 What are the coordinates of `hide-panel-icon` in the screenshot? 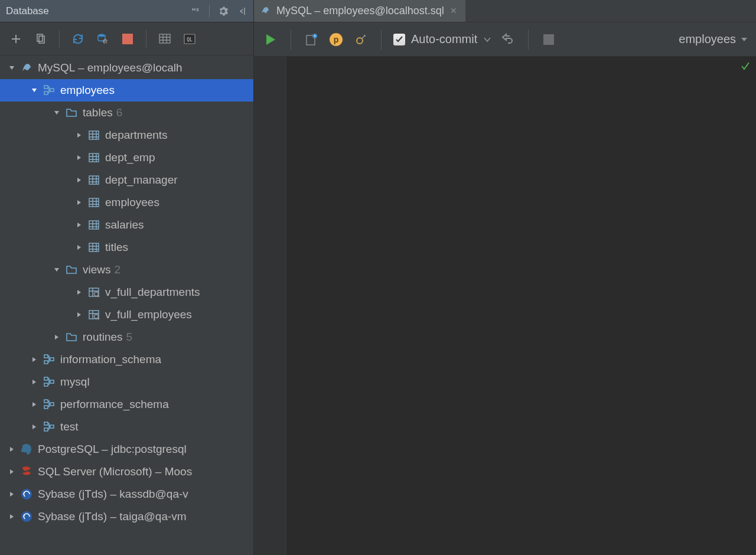 It's located at (242, 11).